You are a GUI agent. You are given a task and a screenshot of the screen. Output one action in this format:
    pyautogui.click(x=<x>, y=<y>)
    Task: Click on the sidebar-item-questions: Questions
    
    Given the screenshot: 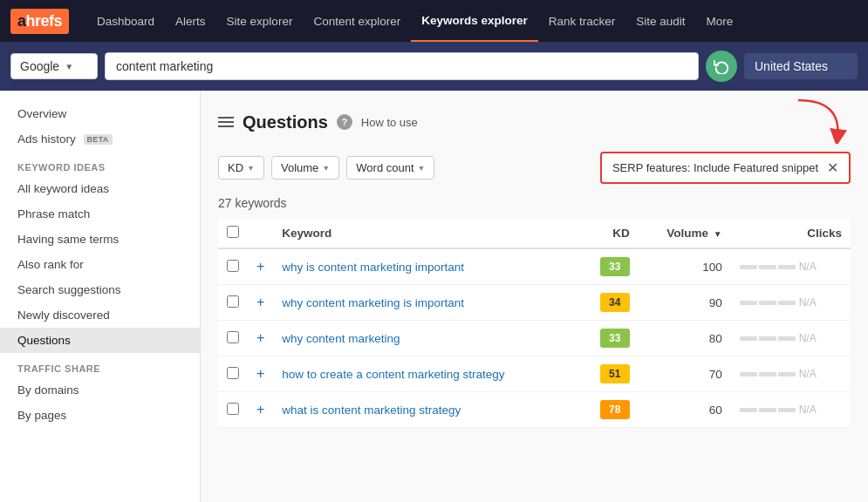 What is the action you would take?
    pyautogui.click(x=99, y=340)
    